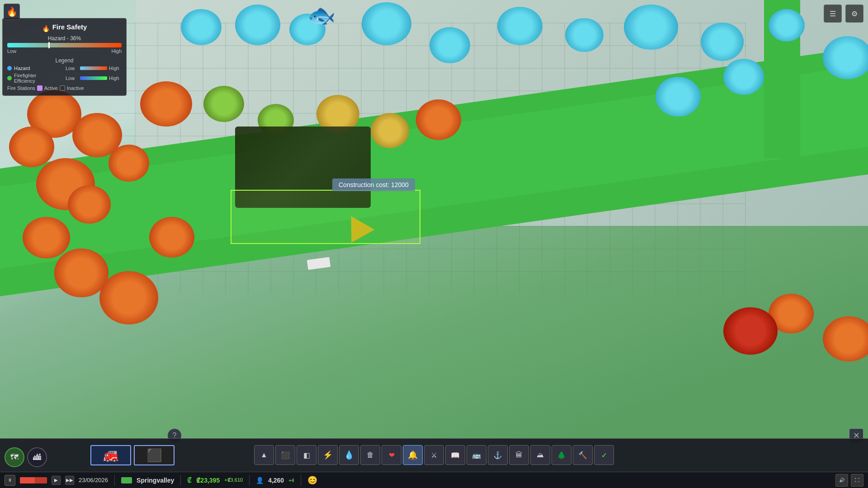 The width and height of the screenshot is (868, 488). Describe the element at coordinates (434, 480) in the screenshot. I see `status-bar: ⏸ ▶ ▶▶ 23/06/2026 Springvalley ₡ ₡23,395…` at that location.